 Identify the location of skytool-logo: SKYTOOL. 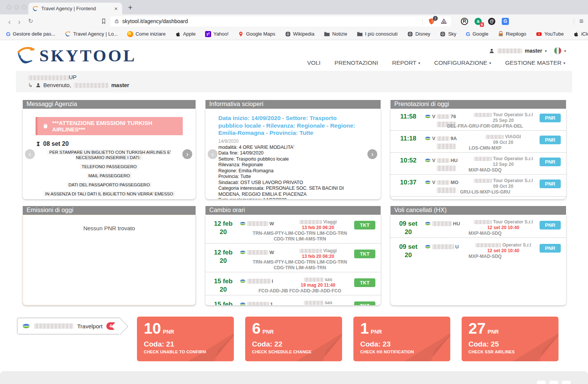
(76, 55).